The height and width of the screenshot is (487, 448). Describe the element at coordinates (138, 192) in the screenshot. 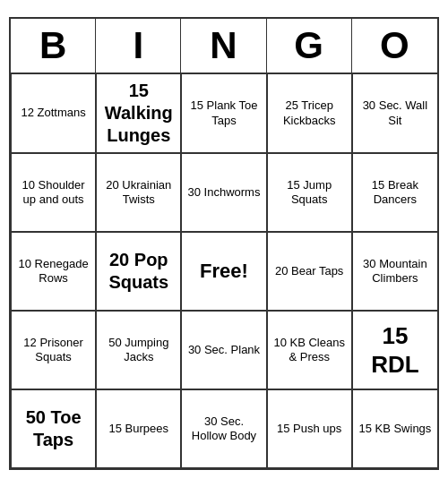

I see `bingo-cell-6: 20 Ukrainian Twists` at that location.